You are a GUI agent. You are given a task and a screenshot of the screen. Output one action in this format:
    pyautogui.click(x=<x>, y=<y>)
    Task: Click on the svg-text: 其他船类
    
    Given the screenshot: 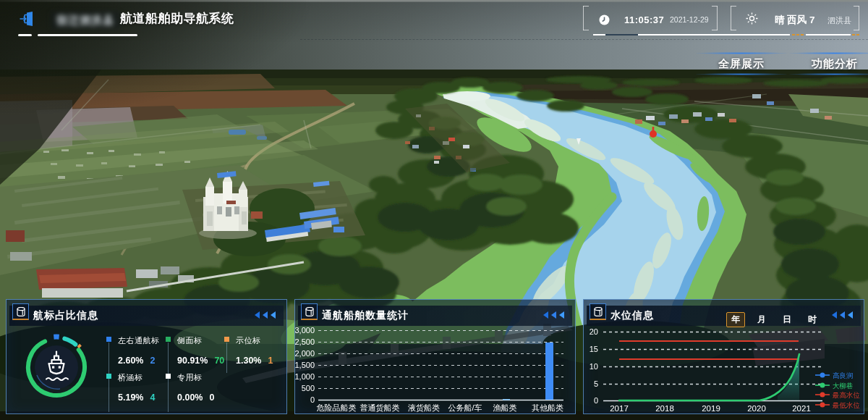 What is the action you would take?
    pyautogui.click(x=548, y=408)
    